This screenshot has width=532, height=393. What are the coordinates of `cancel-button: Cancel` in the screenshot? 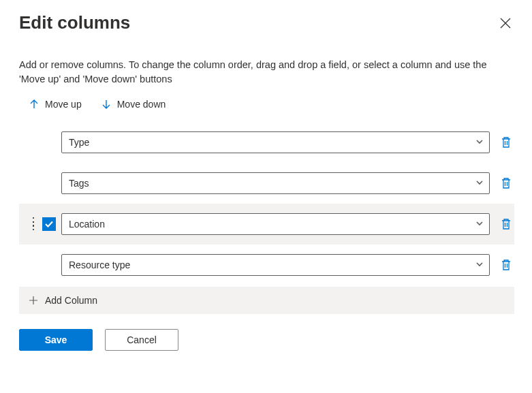 It's located at (142, 340).